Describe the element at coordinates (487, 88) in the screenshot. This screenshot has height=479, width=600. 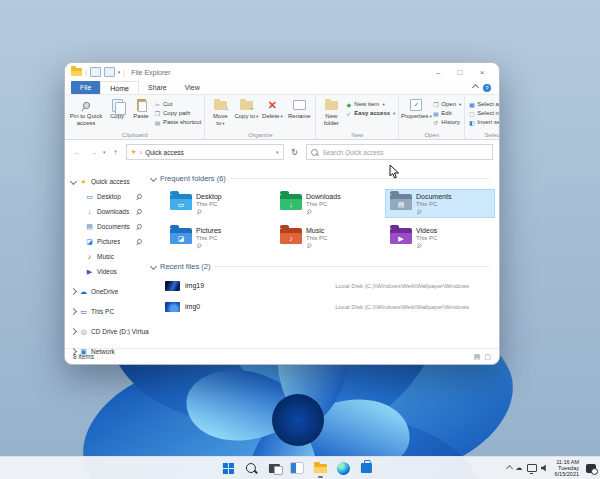
I see `help-icon: ?` at that location.